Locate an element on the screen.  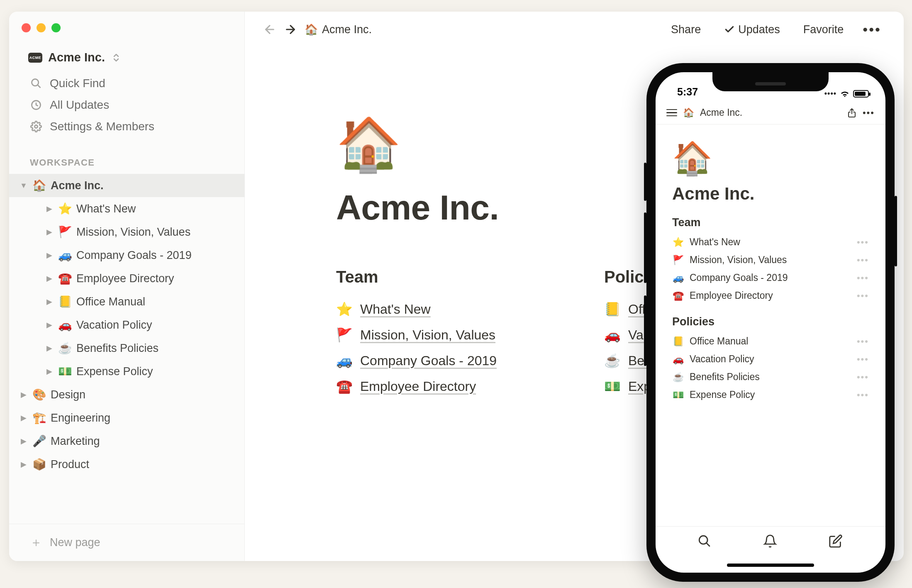
mobile-section: Policies📒Office Manual•••🚗Vacation Polic… is located at coordinates (771, 359).